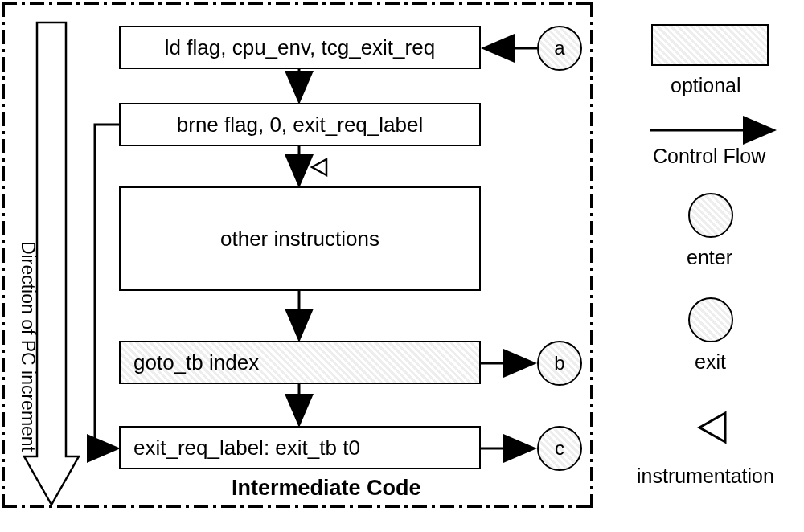 The image size is (804, 532). I want to click on legend-optional-label: optional, so click(706, 85).